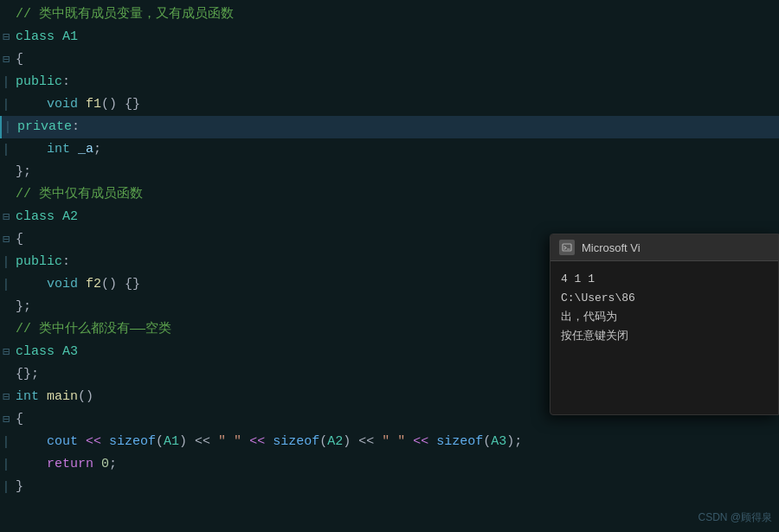  I want to click on token-kw-void: void, so click(50, 284).